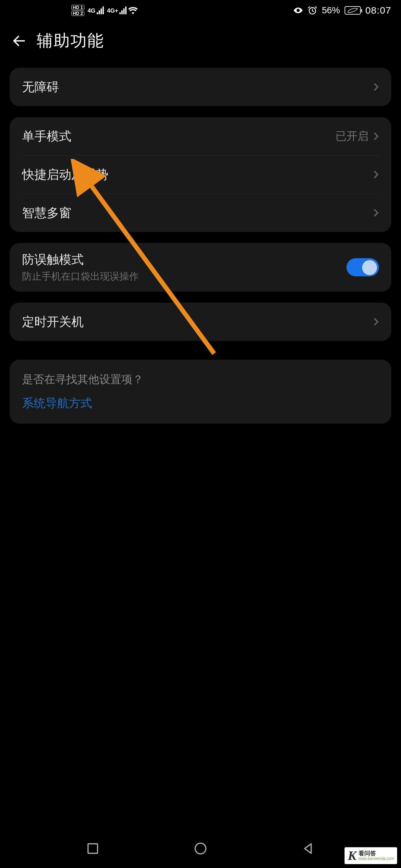 The width and height of the screenshot is (401, 868). Describe the element at coordinates (201, 136) in the screenshot. I see `item-onehand-mode: 单手模式 已开启` at that location.